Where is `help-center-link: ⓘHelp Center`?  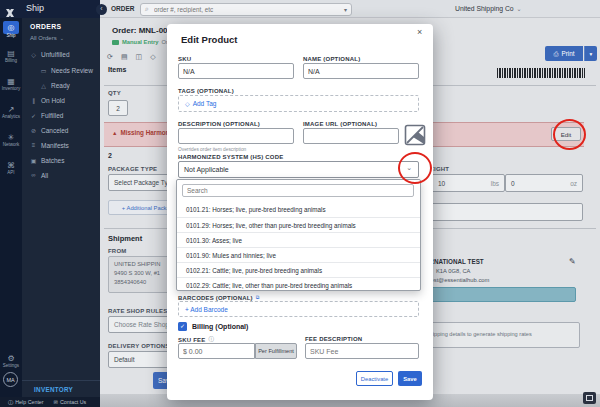
help-center-link: ⓘHelp Center is located at coordinates (26, 402).